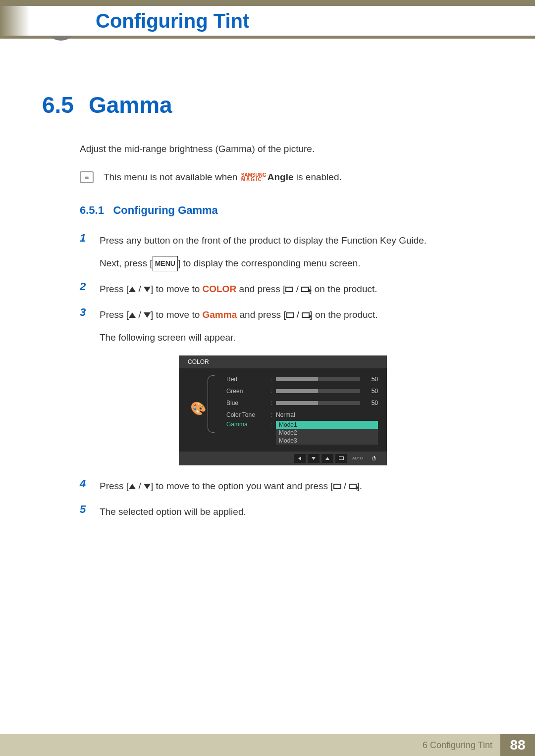  What do you see at coordinates (296, 338) in the screenshot?
I see `s3-tail: The following screen will appear.` at bounding box center [296, 338].